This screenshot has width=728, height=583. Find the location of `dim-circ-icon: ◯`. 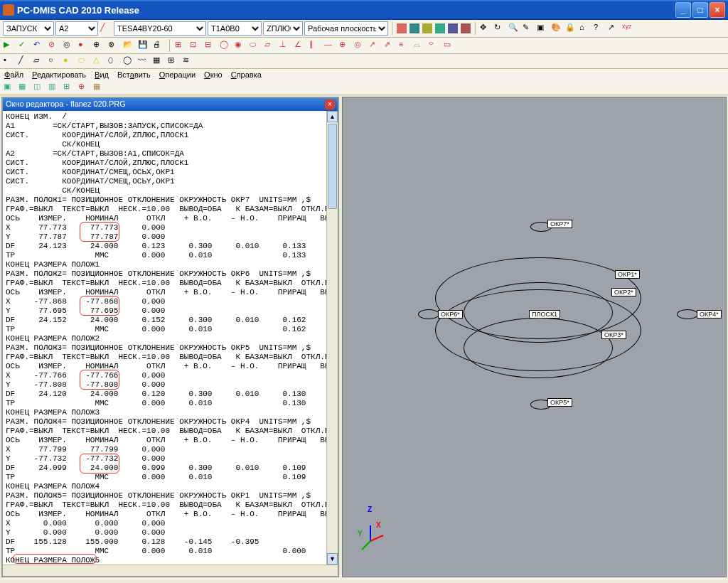

dim-circ-icon: ◯ is located at coordinates (225, 46).